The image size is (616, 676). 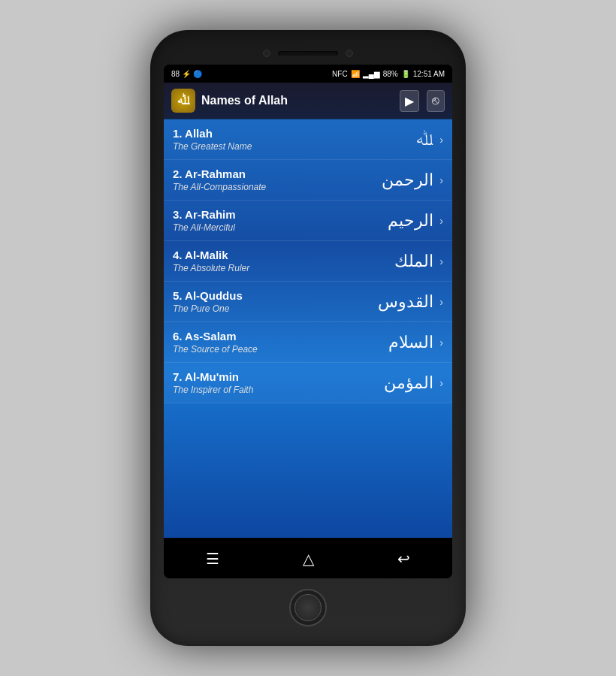 I want to click on item-meaning-3: The All-Merciful, so click(x=280, y=228).